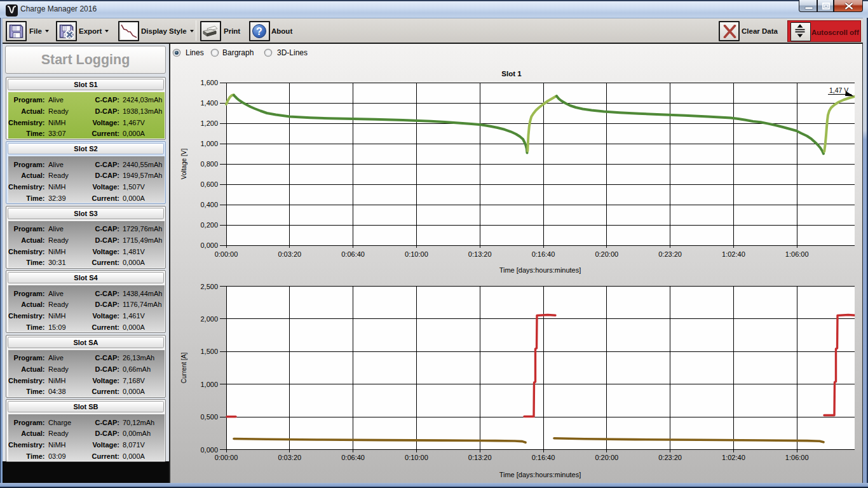 The image size is (868, 488). What do you see at coordinates (184, 164) in the screenshot?
I see `svg-text: Voltage [V]` at bounding box center [184, 164].